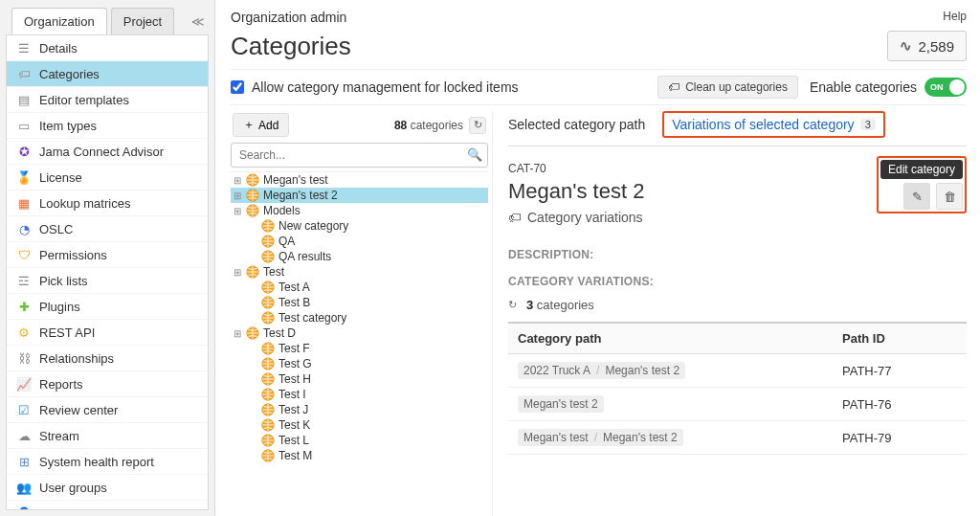 The height and width of the screenshot is (516, 980). I want to click on tree-item-label: Megan's test, so click(296, 180).